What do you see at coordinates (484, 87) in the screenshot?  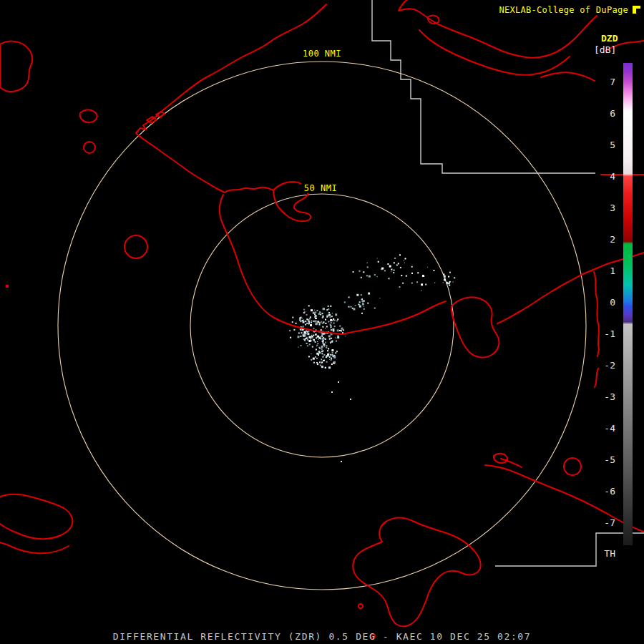 I see `county-line-topright` at bounding box center [484, 87].